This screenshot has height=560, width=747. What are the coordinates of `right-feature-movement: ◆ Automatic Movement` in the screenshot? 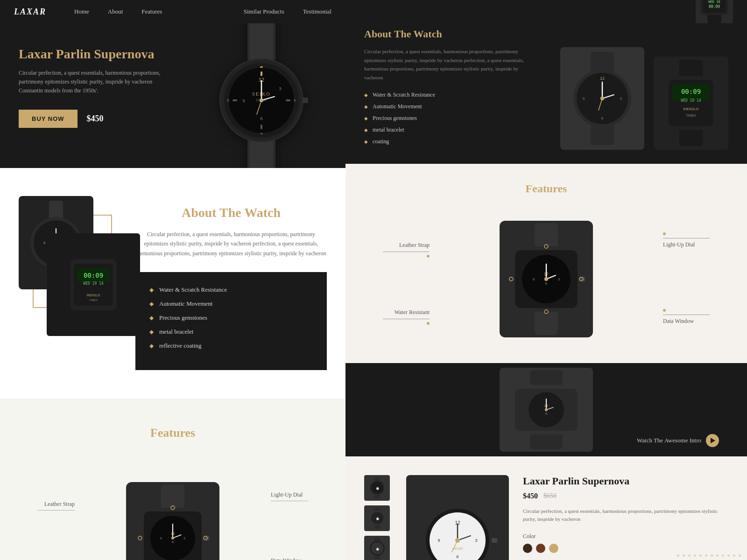 It's located at (458, 106).